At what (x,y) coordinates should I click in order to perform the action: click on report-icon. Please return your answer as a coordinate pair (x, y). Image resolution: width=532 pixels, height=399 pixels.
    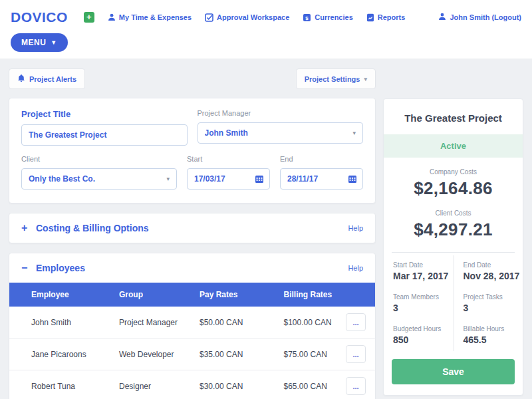
    Looking at the image, I should click on (370, 17).